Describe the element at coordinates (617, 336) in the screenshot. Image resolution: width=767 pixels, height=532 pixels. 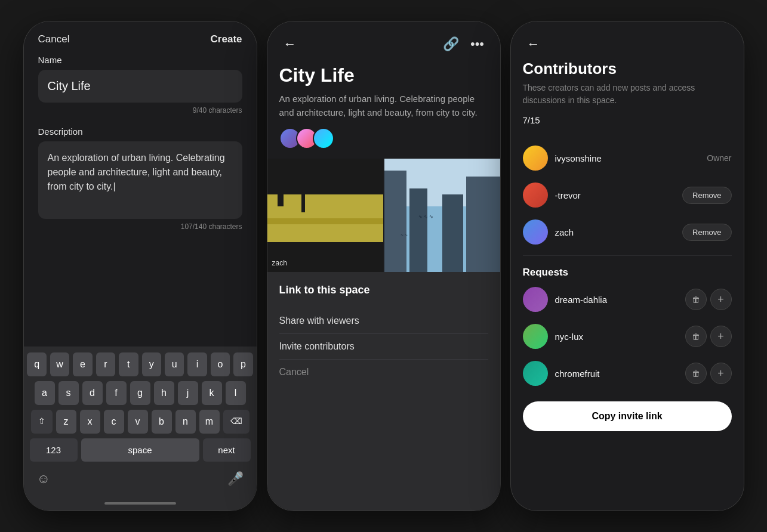
I see `requester-name-nyc-lux: nyc-lux` at that location.